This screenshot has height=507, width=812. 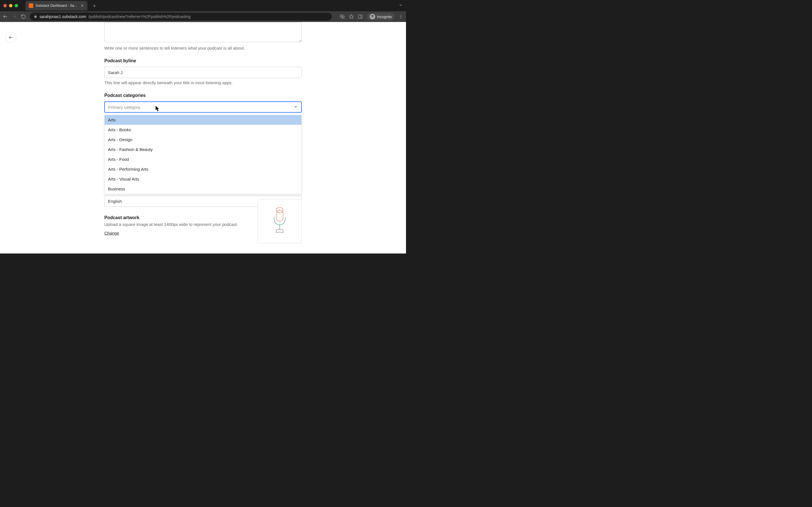 I want to click on primary-category-placeholder: Primary category, so click(x=124, y=107).